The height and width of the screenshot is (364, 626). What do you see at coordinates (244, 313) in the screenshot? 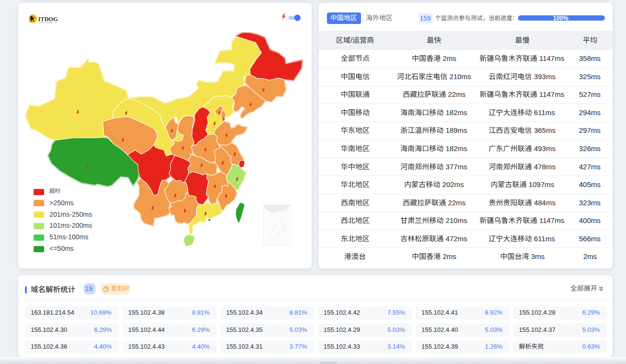
I see `svg-text: 155.102.4.34` at bounding box center [244, 313].